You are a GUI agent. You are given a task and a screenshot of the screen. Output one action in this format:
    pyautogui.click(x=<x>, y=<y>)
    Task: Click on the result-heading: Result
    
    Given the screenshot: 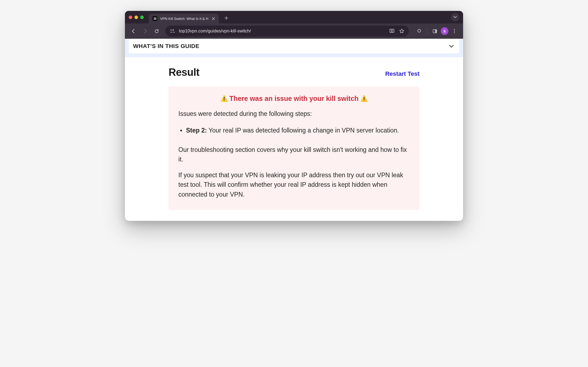 What is the action you would take?
    pyautogui.click(x=184, y=73)
    